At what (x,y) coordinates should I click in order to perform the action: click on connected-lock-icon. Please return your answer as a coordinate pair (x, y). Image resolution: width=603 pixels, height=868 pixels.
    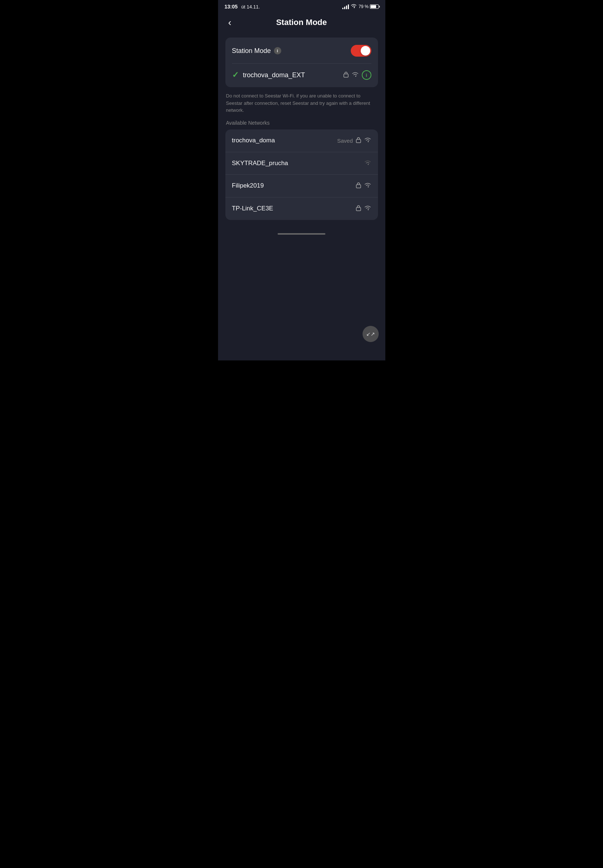
    Looking at the image, I should click on (346, 75).